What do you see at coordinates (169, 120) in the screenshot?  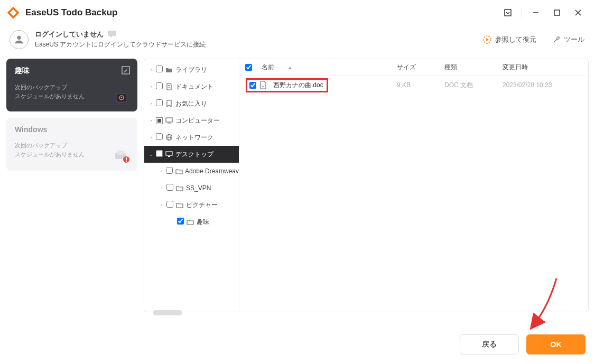 I see `computer-icon` at bounding box center [169, 120].